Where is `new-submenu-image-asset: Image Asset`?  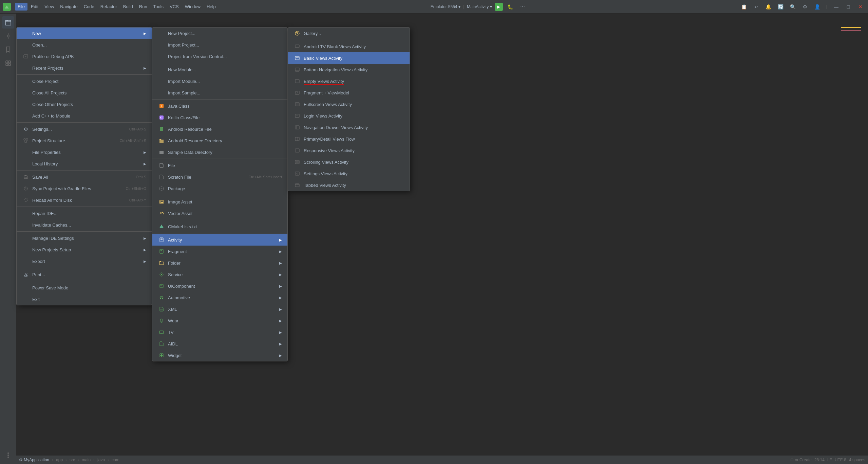
new-submenu-image-asset: Image Asset is located at coordinates (220, 202).